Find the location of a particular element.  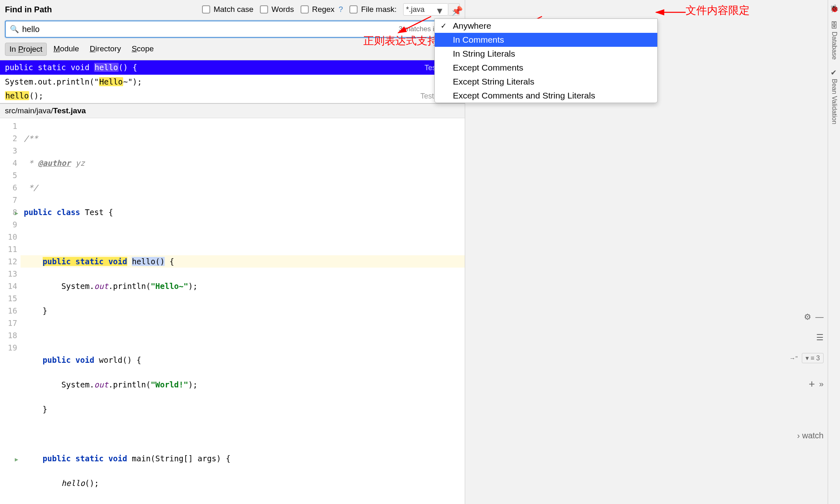

dialog-title: Find in Path is located at coordinates (28, 10).